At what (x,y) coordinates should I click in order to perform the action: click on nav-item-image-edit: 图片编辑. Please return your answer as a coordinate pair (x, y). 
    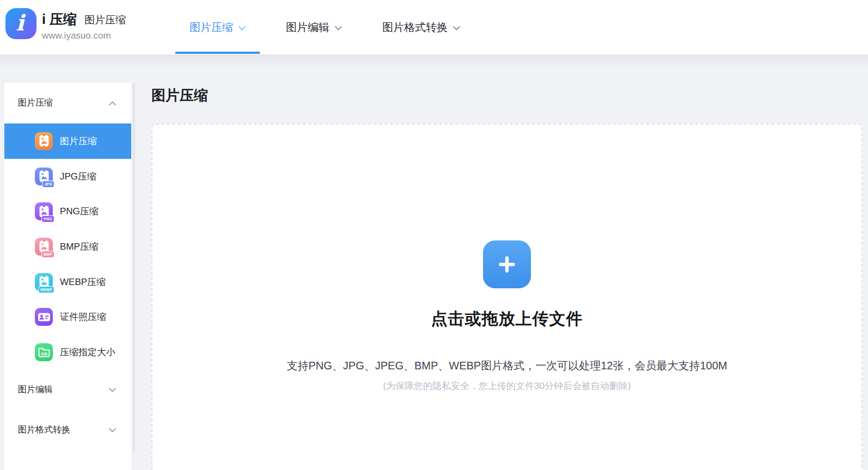
    Looking at the image, I should click on (314, 27).